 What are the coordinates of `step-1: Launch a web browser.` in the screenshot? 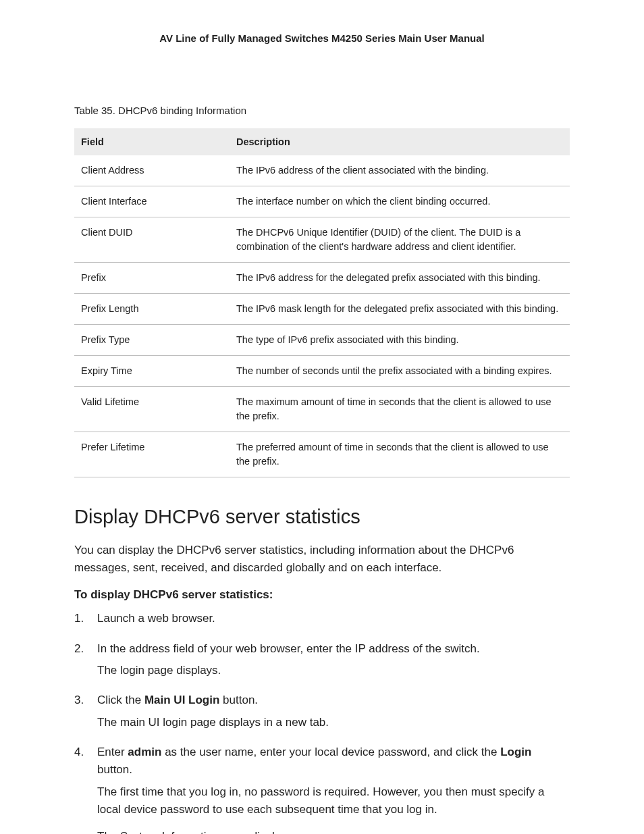 It's located at (322, 619).